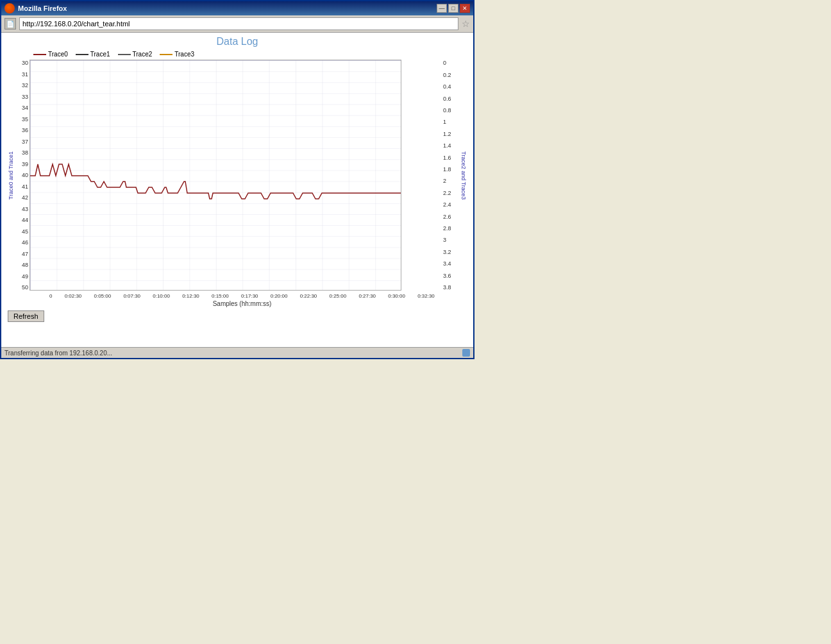 Image resolution: width=831 pixels, height=644 pixels. I want to click on maximize-button: □, so click(453, 8).